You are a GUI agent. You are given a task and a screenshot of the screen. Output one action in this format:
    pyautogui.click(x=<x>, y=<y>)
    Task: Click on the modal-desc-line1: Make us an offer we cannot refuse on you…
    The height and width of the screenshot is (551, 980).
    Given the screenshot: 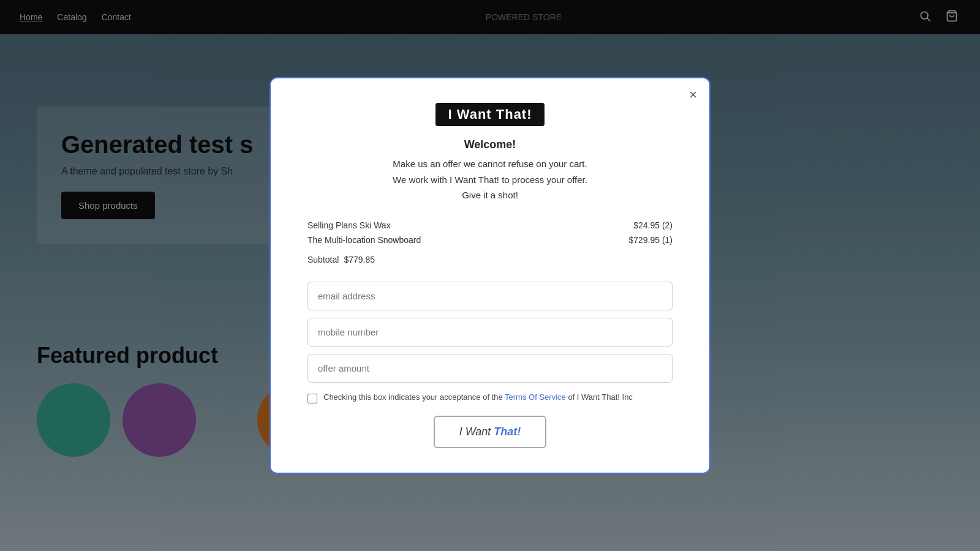 What is the action you would take?
    pyautogui.click(x=490, y=164)
    